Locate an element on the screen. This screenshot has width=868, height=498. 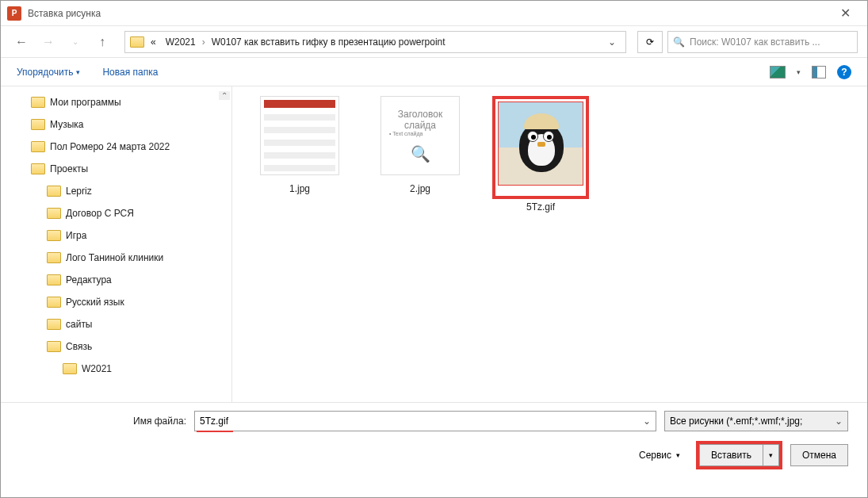
search-input: 🔍 Поиск: W0107 как вставить ... is located at coordinates (763, 42).